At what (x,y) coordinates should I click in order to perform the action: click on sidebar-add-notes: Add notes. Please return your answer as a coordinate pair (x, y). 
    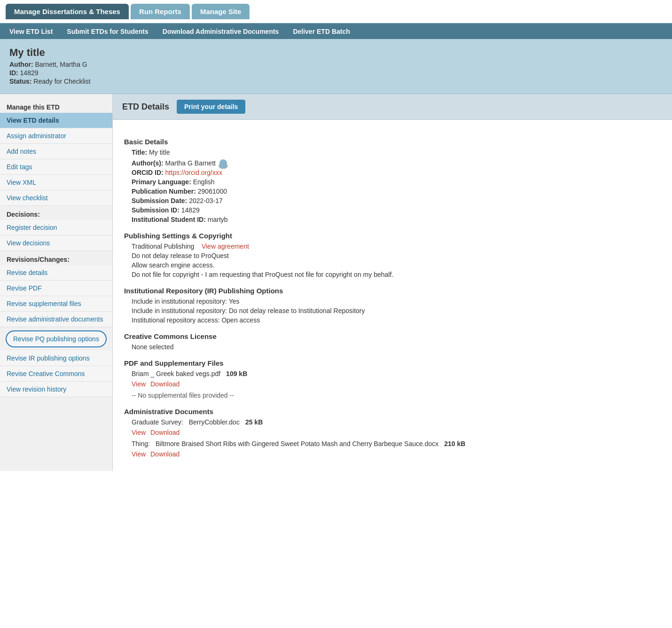
    Looking at the image, I should click on (56, 151).